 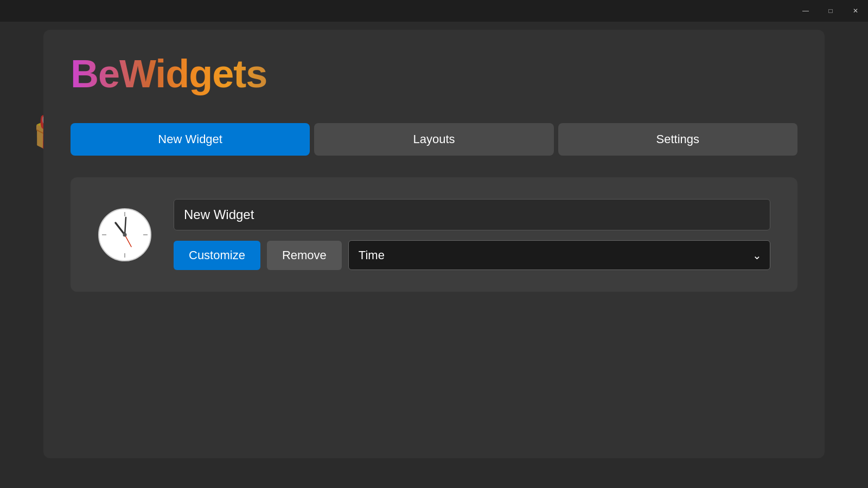 I want to click on close-button: ✕, so click(x=856, y=11).